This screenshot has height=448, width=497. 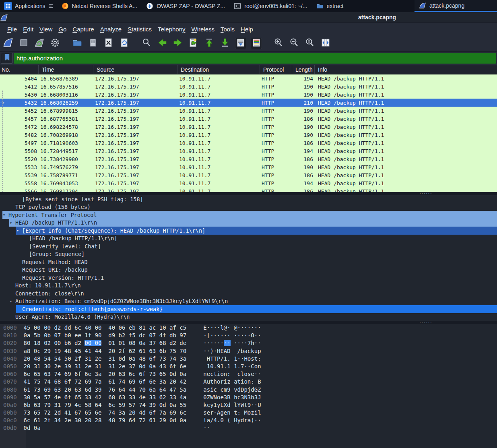 I want to click on column-header-length: Length, so click(x=303, y=70).